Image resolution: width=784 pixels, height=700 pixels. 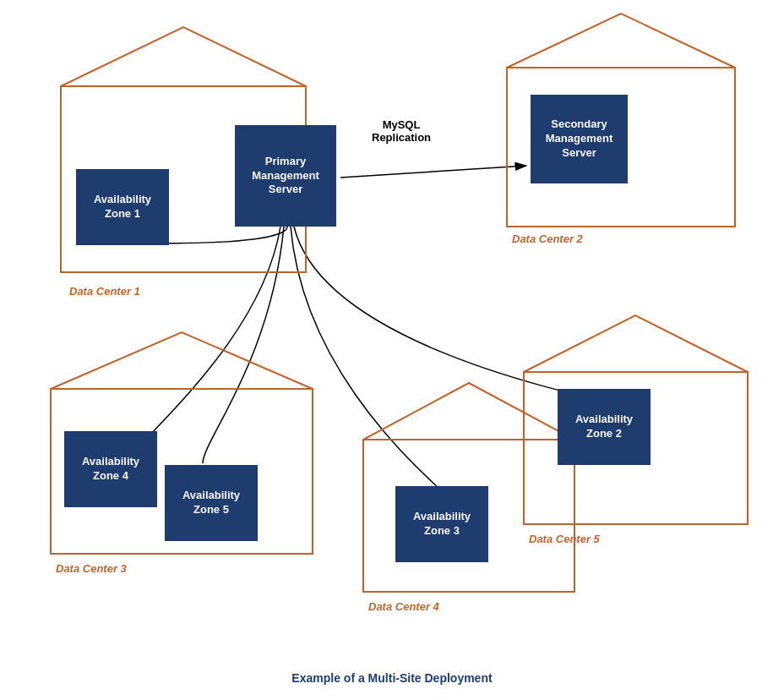 What do you see at coordinates (91, 568) in the screenshot?
I see `dc3-label: Data Center 3` at bounding box center [91, 568].